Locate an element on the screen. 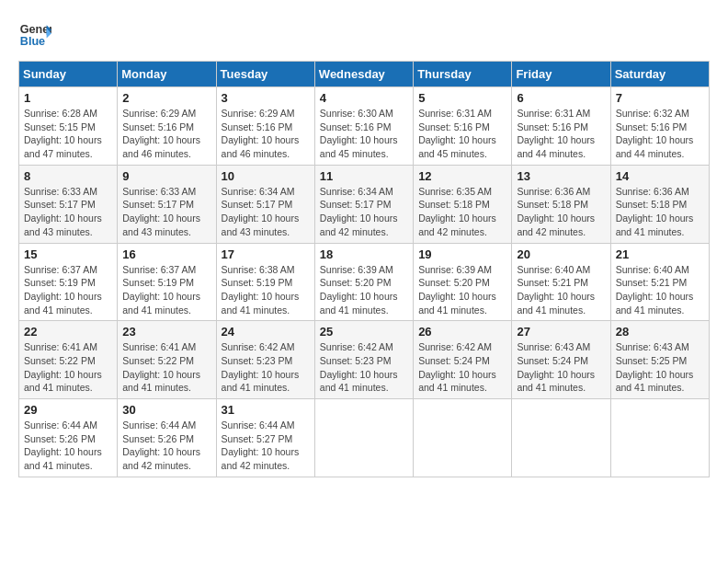  calendar-cell: 3Sunrise: 6:29 AM Sunset: 5:16 PM Daylig… is located at coordinates (265, 127).